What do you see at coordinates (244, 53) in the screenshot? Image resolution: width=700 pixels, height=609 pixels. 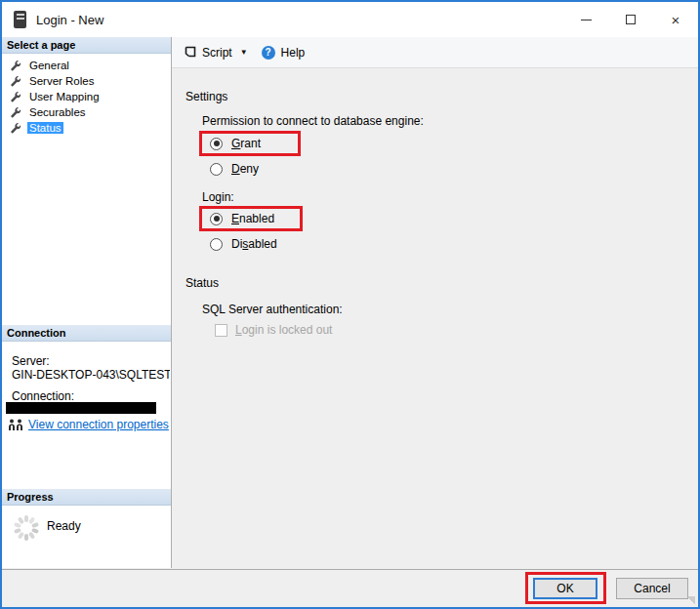 I see `script-dropdown-button: ▼` at bounding box center [244, 53].